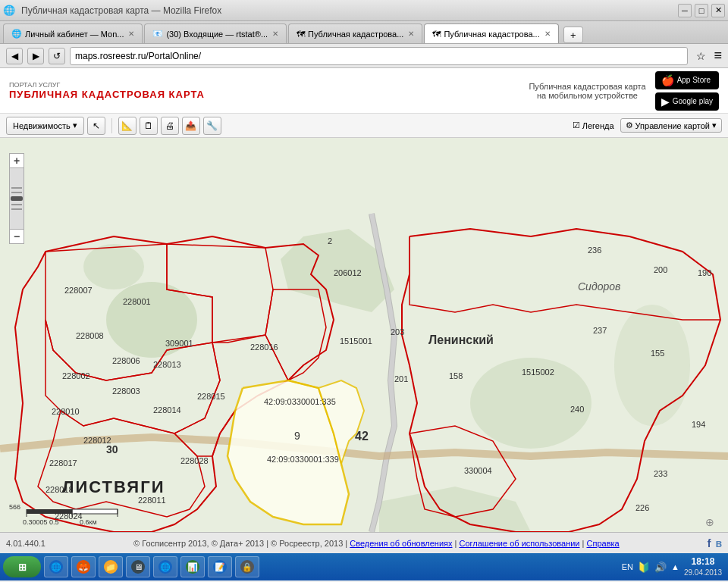  Describe the element at coordinates (138, 567) in the screenshot. I see `taskbar-icon-4: 🖥` at that location.